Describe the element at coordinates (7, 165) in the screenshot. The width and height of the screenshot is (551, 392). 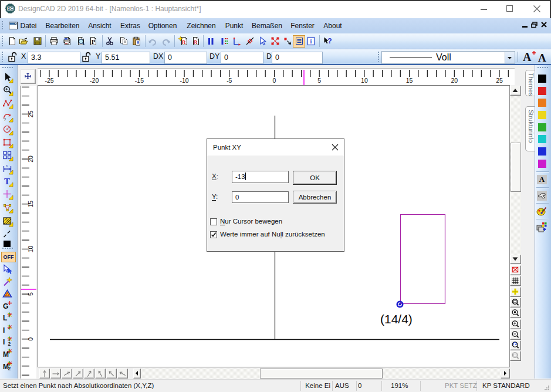
I see `svg-text: x` at that location.